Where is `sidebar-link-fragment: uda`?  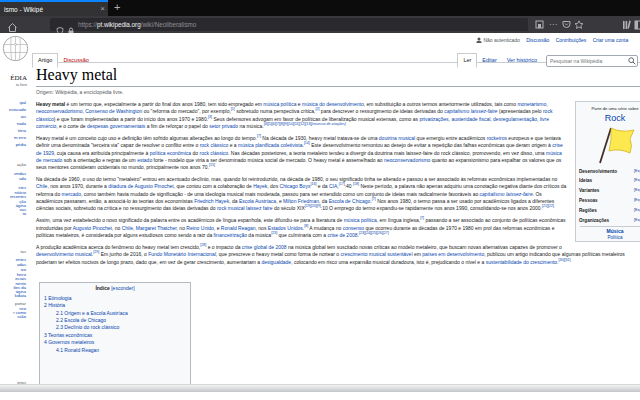
sidebar-link-fragment: uda is located at coordinates (13, 179).